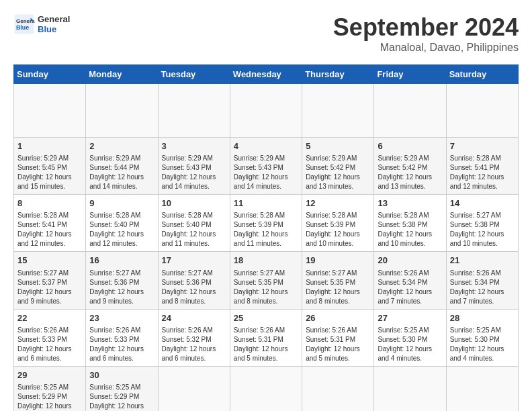 This screenshot has height=411, width=532. What do you see at coordinates (338, 261) in the screenshot?
I see `day-number: 19` at bounding box center [338, 261].